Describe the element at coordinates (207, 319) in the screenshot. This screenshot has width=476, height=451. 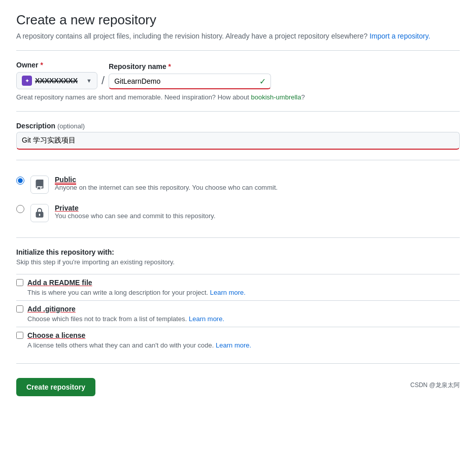
I see `gitignore-learn-more-link: Learn more.` at that location.